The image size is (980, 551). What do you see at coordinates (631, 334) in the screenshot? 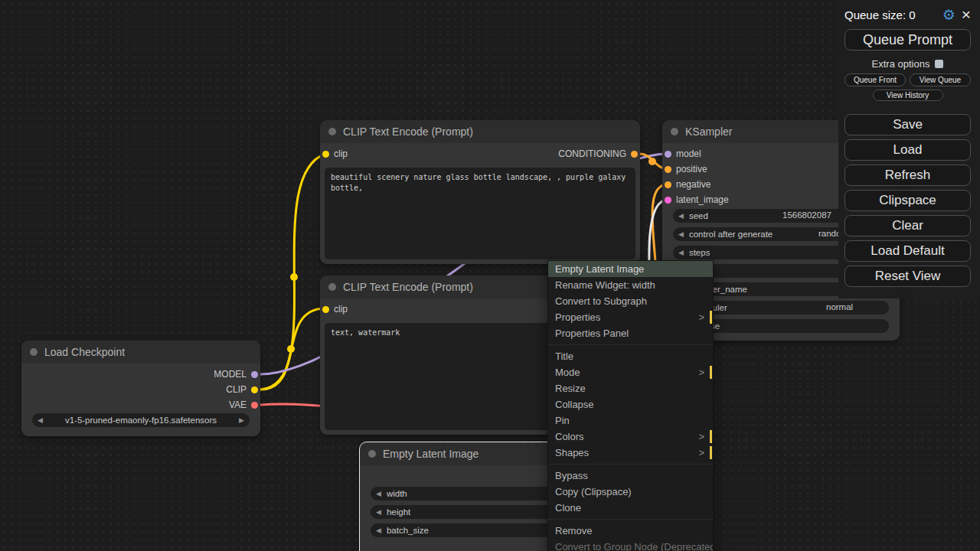
I see `menu-item-properties-panel: Properties Panel` at bounding box center [631, 334].